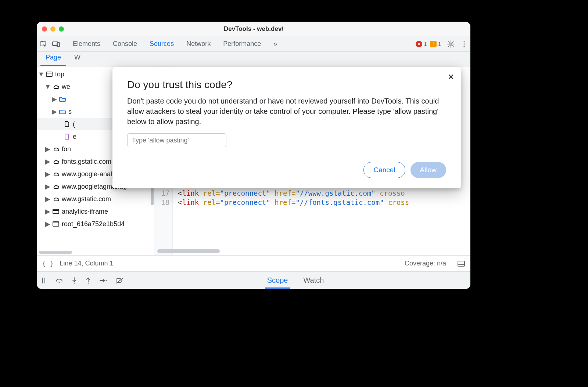 Image resolution: width=588 pixels, height=387 pixels. Describe the element at coordinates (87, 44) in the screenshot. I see `tab-elements: Elements` at that location.